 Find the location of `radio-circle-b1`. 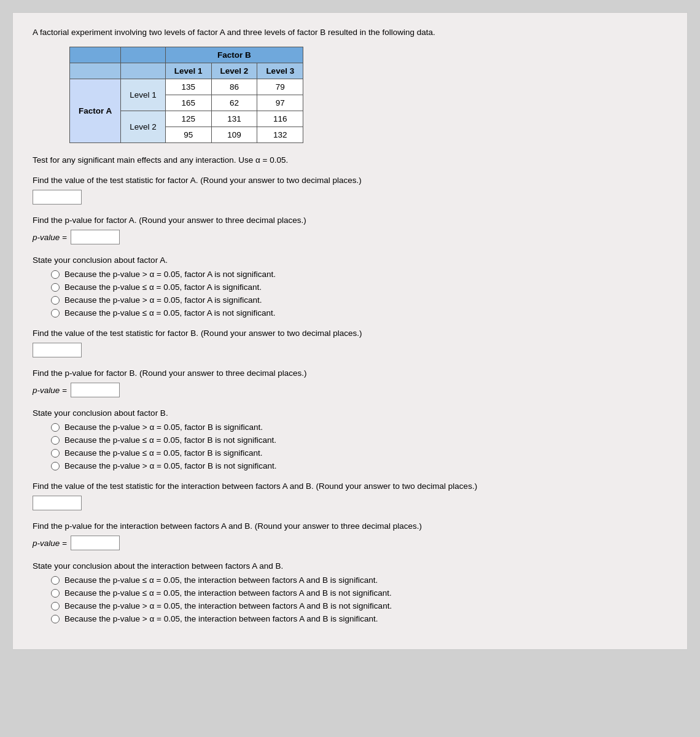

radio-circle-b1 is located at coordinates (55, 427).